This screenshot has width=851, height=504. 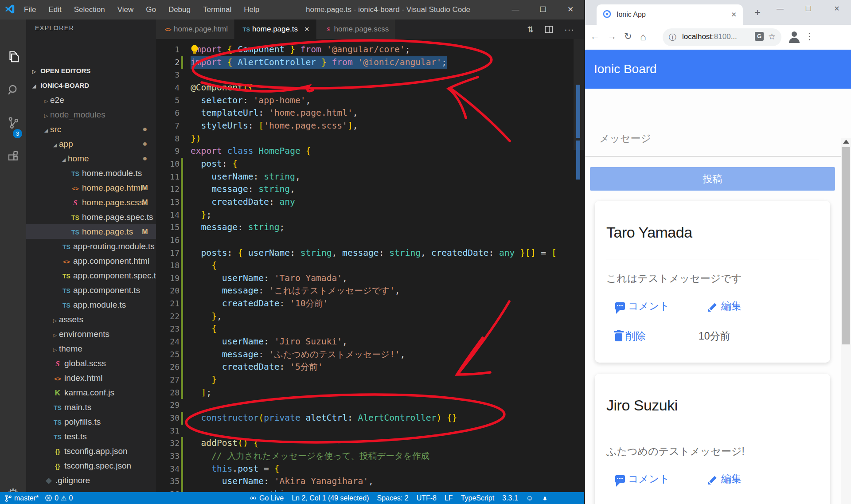 I want to click on menu-debug: Debug, so click(x=180, y=10).